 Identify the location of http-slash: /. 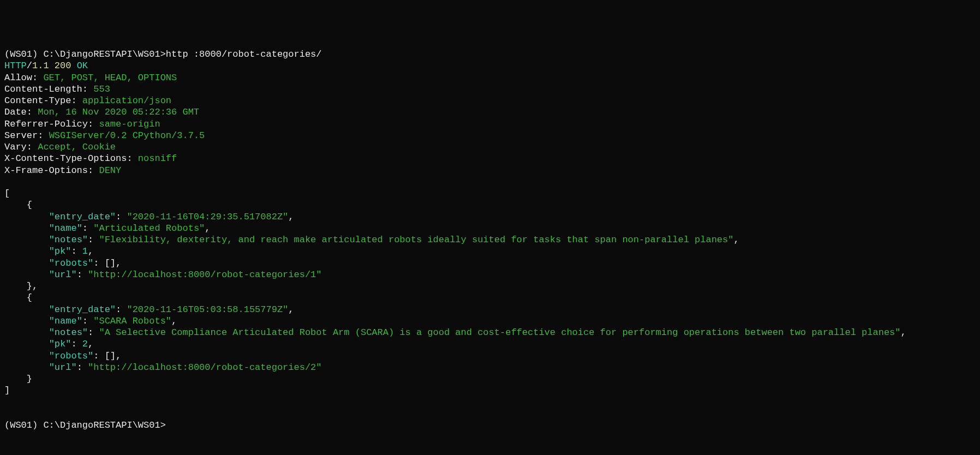
(29, 65).